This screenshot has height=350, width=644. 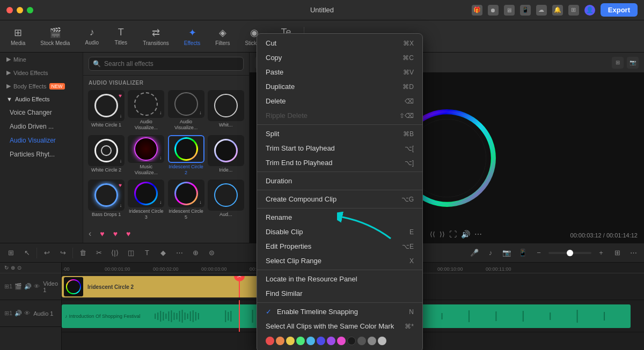 What do you see at coordinates (340, 134) in the screenshot?
I see `ctx-split: Split ⌘B` at bounding box center [340, 134].